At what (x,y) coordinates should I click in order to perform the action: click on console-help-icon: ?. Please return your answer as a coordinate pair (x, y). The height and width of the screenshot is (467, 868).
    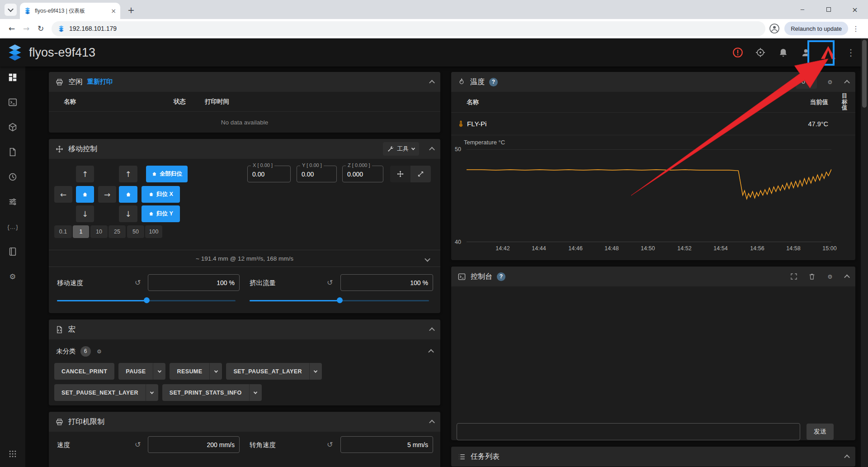
    Looking at the image, I should click on (501, 277).